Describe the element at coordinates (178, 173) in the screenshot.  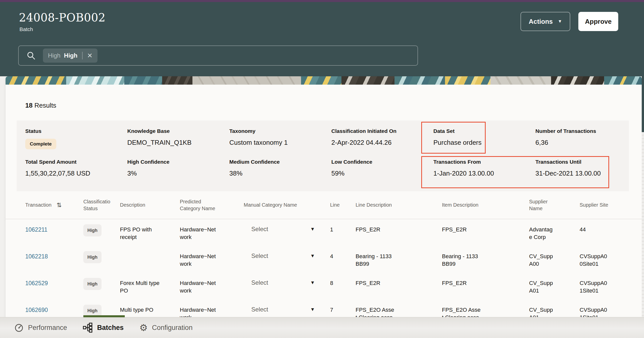
I see `summary-field-value: 3%` at that location.